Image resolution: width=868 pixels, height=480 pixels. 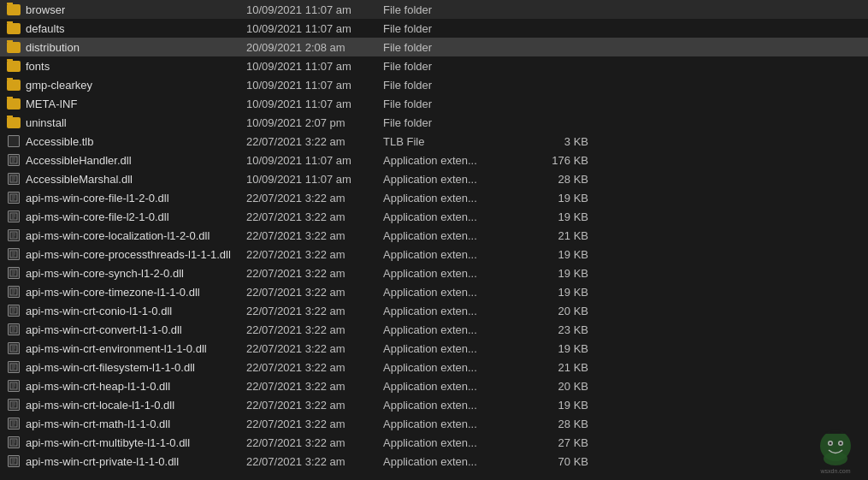 I want to click on file-size-cell: 3 KB, so click(x=554, y=142).